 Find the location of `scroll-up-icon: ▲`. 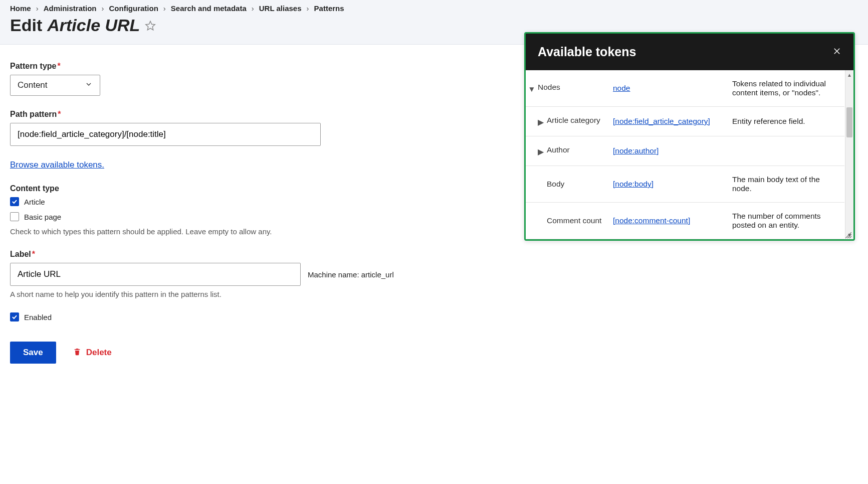

scroll-up-icon: ▲ is located at coordinates (849, 75).